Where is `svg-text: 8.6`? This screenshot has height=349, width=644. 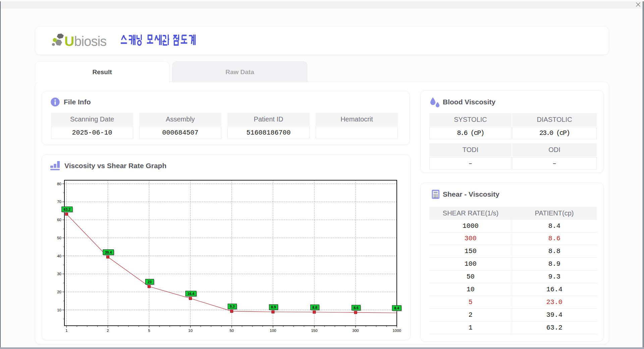
svg-text: 8.6 is located at coordinates (356, 308).